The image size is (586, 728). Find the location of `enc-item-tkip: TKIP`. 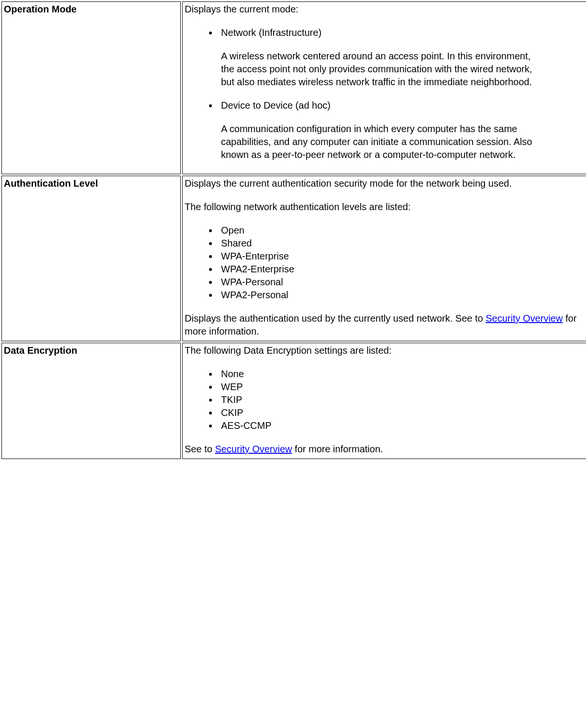

enc-item-tkip: TKIP is located at coordinates (402, 400).